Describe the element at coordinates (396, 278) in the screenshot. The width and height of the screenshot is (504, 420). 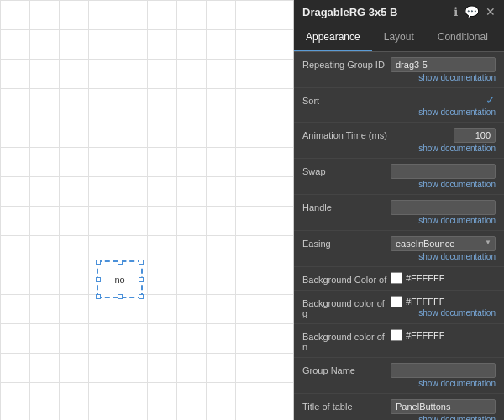
I see `color-swatch-bg` at that location.